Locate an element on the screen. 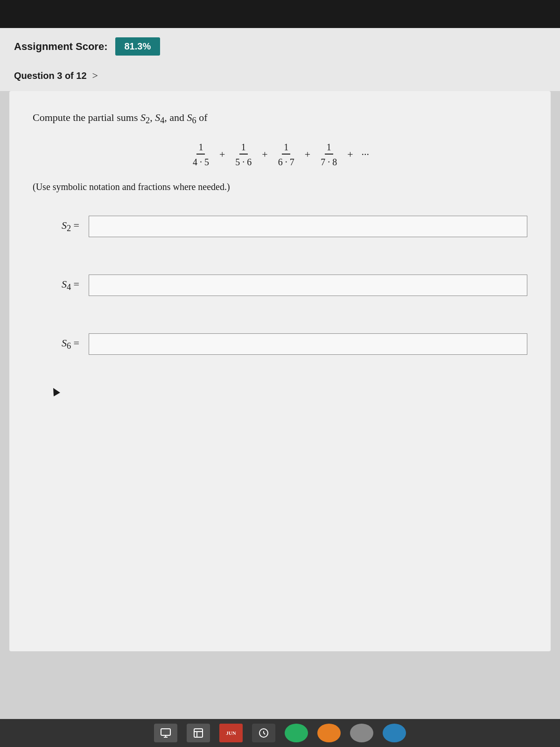 The image size is (560, 747). s4-input is located at coordinates (308, 285).